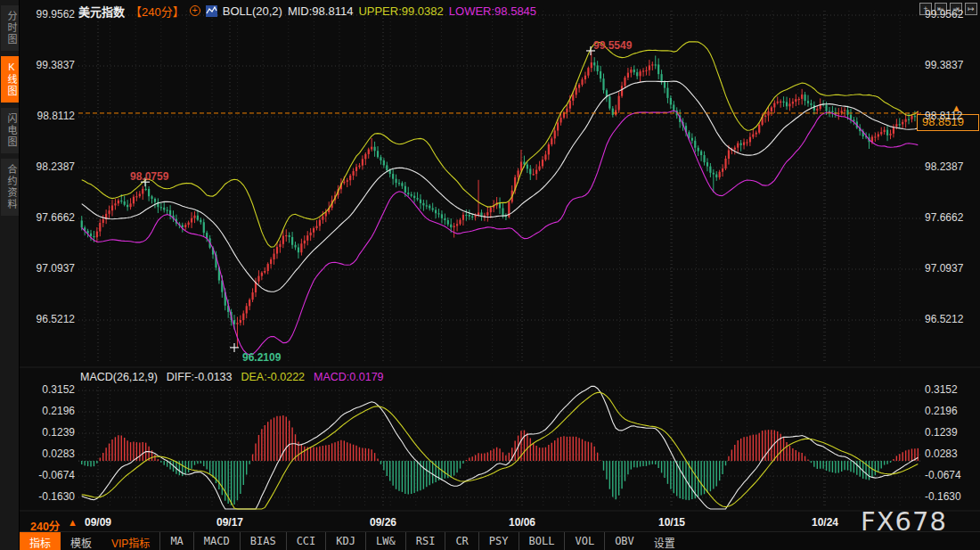 The width and height of the screenshot is (980, 550). Describe the element at coordinates (947, 319) in the screenshot. I see `price-axis-right-6: 96.5212` at that location.